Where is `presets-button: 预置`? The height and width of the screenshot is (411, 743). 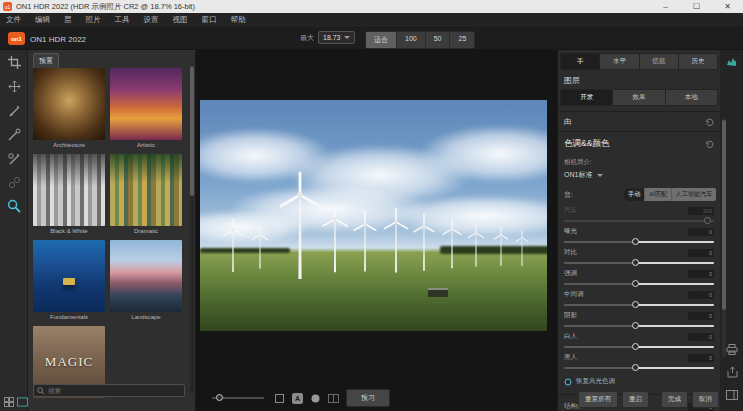 presets-button: 预置 is located at coordinates (46, 61).